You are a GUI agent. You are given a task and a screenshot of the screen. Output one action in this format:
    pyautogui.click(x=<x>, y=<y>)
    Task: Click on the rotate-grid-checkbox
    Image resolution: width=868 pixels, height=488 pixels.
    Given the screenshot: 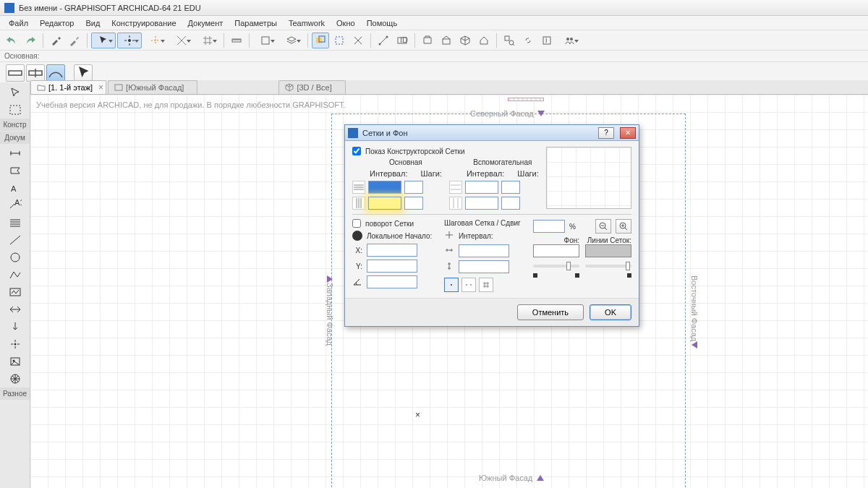 What is the action you would take?
    pyautogui.click(x=357, y=223)
    